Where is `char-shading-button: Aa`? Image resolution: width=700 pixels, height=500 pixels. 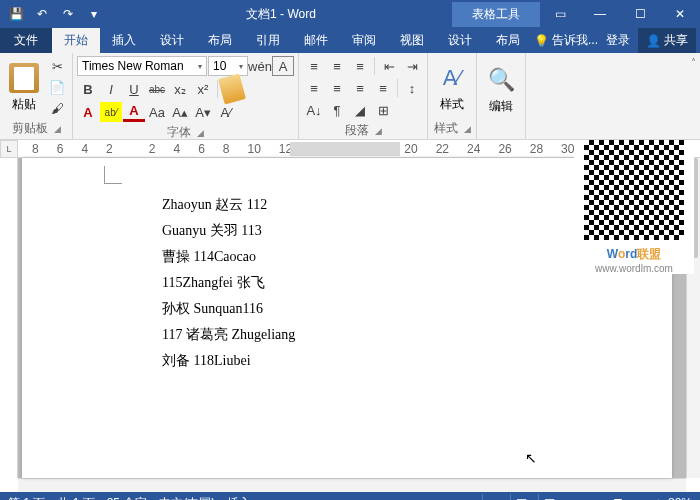 char-shading-button: Aa is located at coordinates (157, 112).